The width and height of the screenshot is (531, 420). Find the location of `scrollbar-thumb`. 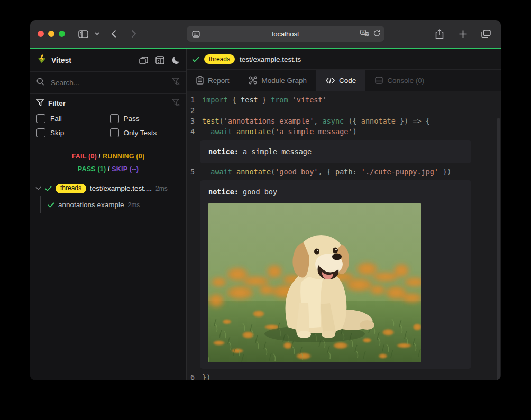

scrollbar-thumb is located at coordinates (498, 249).